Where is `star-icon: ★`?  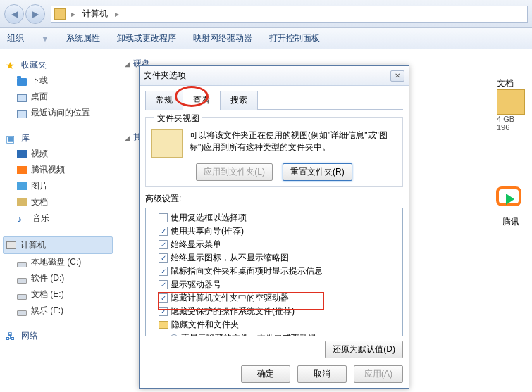 star-icon: ★ is located at coordinates (11, 65).